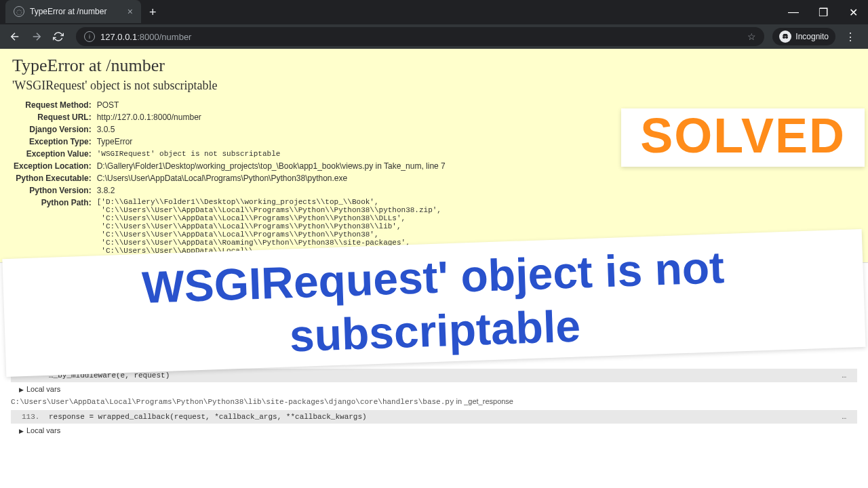  What do you see at coordinates (54, 190) in the screenshot?
I see `row-label: Python Version:` at bounding box center [54, 190].